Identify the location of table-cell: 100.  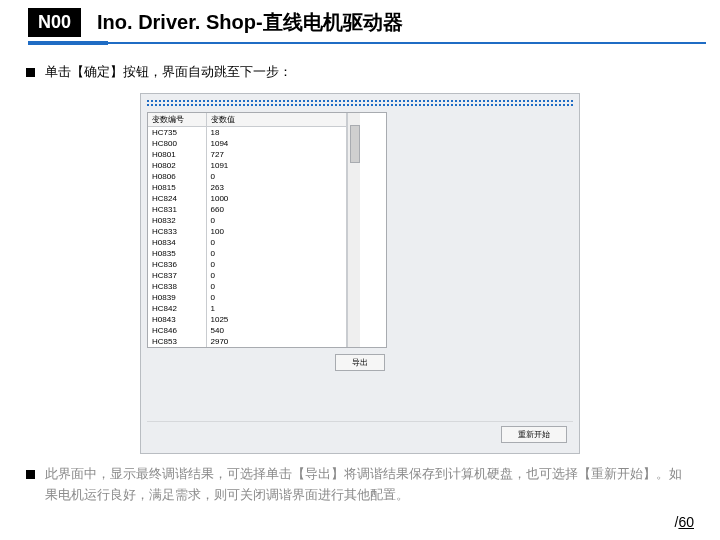
(276, 232).